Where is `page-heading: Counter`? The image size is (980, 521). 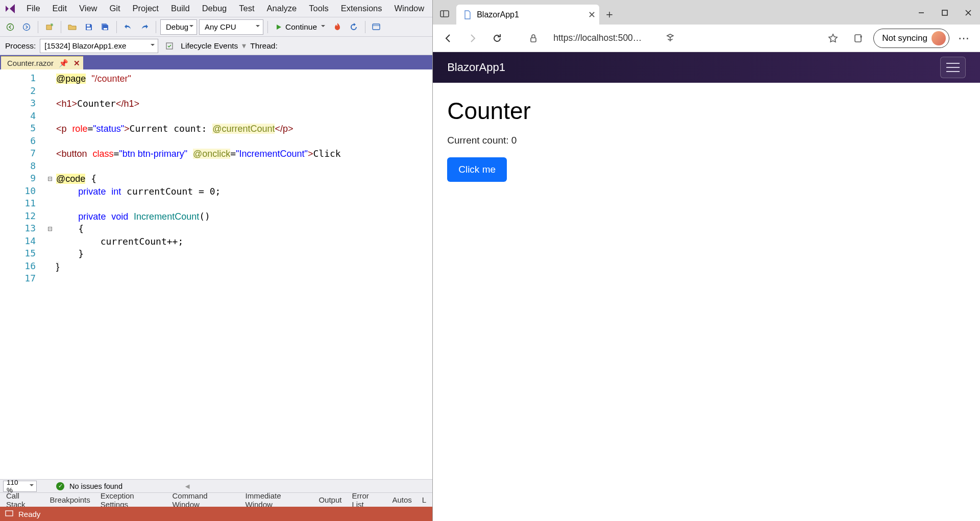 page-heading: Counter is located at coordinates (706, 111).